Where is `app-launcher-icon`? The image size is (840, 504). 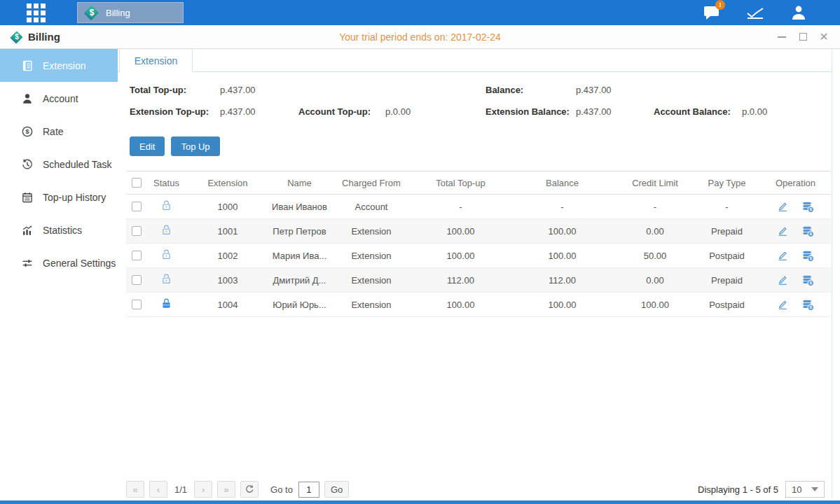
app-launcher-icon is located at coordinates (36, 13).